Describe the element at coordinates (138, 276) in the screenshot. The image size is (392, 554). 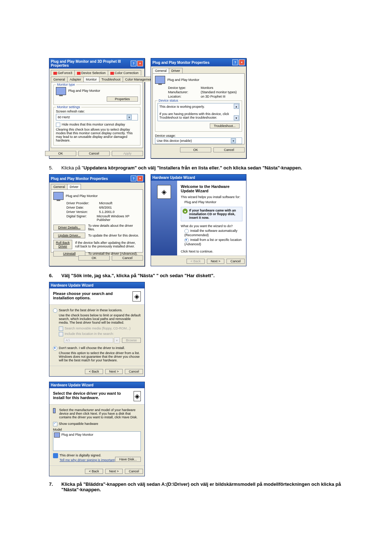
I see `step-6-text: Välj "Sök inte, jag ska.", klicka på "Nä…` at that location.